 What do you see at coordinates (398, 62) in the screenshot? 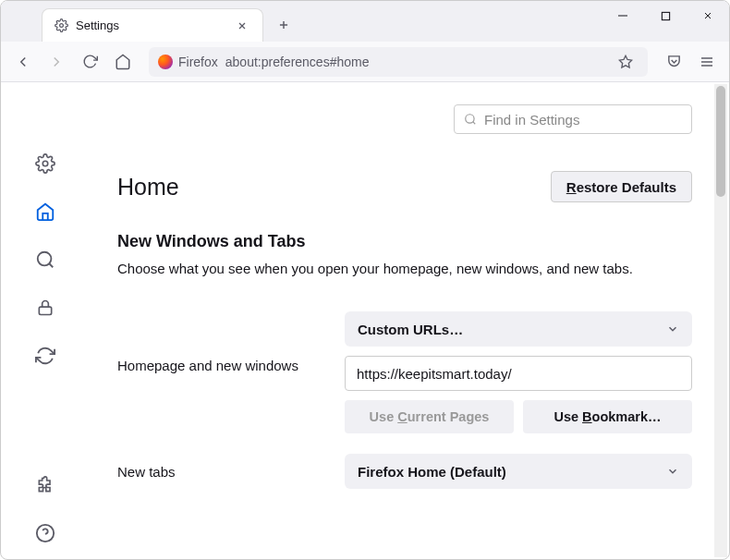
I see `url-bar: Firefox about:preferences#home` at bounding box center [398, 62].